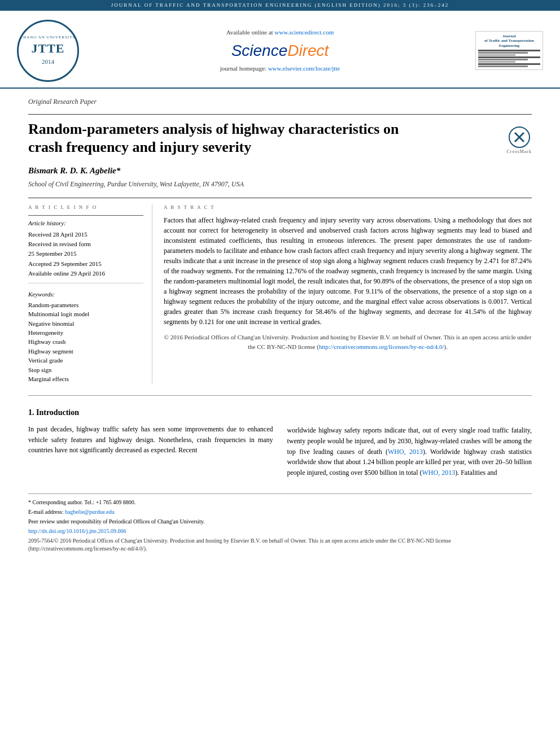 This screenshot has width=560, height=747. I want to click on crossmark-badge: CrossMark, so click(519, 140).